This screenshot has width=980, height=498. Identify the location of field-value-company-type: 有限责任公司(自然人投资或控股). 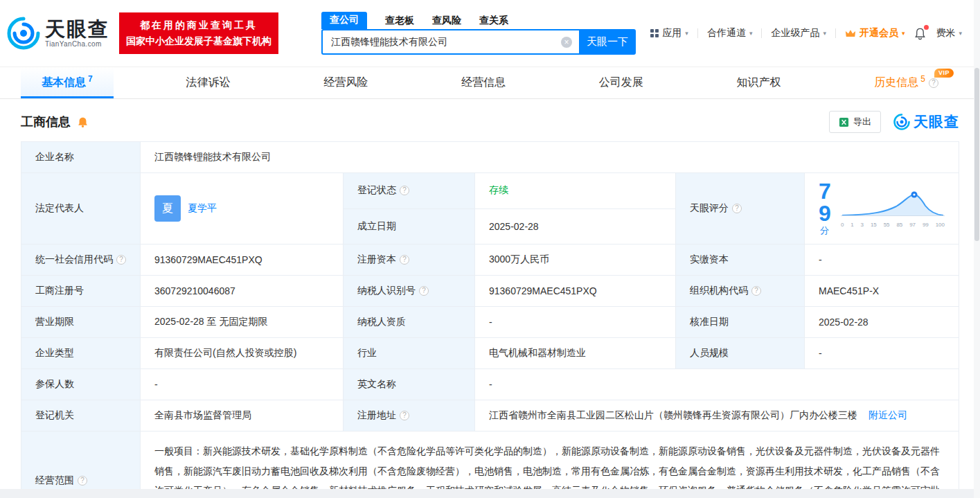
(242, 353).